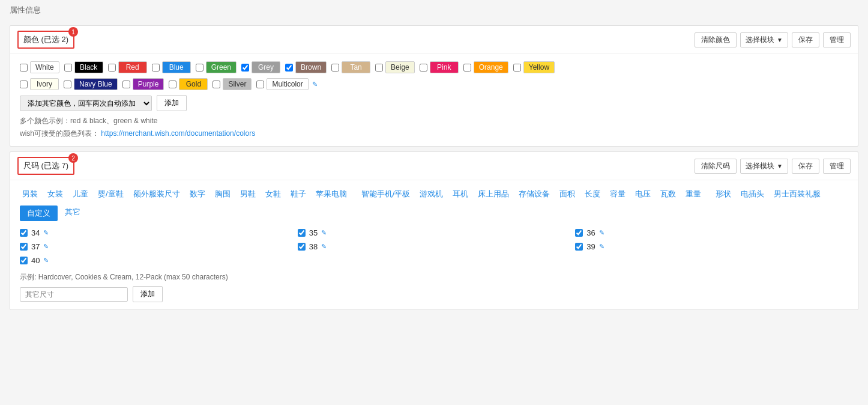 The width and height of the screenshot is (868, 405). Describe the element at coordinates (379, 67) in the screenshot. I see `color-checkbox-beige` at that location.